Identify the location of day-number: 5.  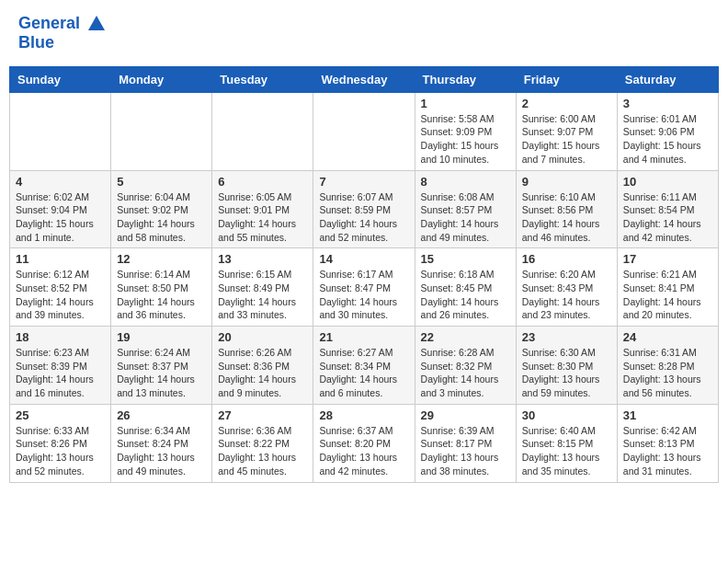
(162, 182).